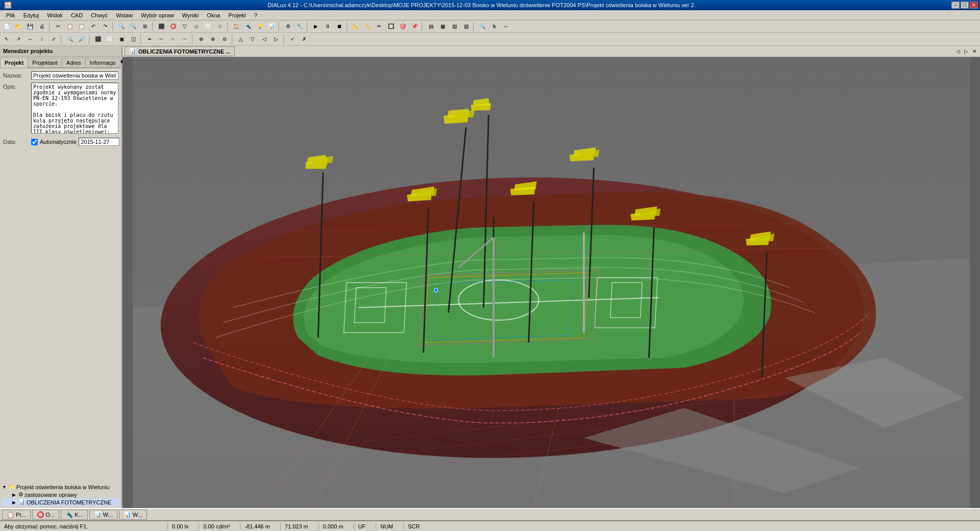 The image size is (980, 531). What do you see at coordinates (98, 39) in the screenshot?
I see `tb2-c1: ⬛` at bounding box center [98, 39].